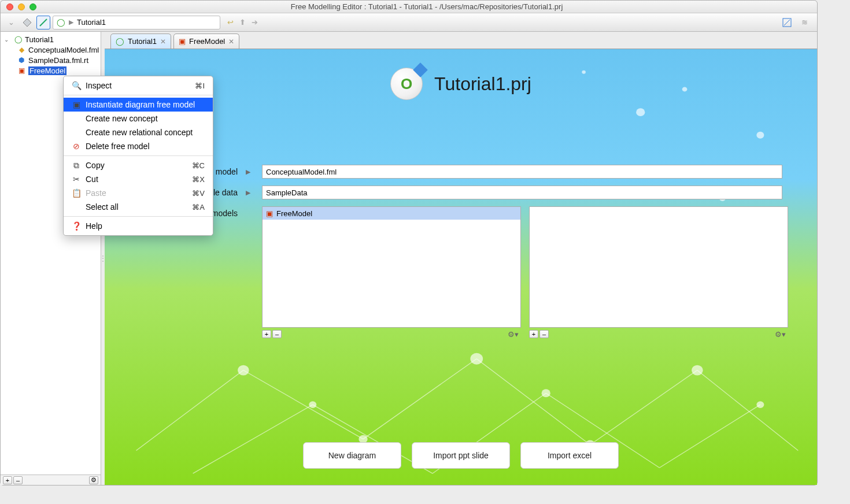 The image size is (850, 504). What do you see at coordinates (51, 50) in the screenshot?
I see `tree-item-conceptual: ◆ ConceptualModel.fml` at bounding box center [51, 50].